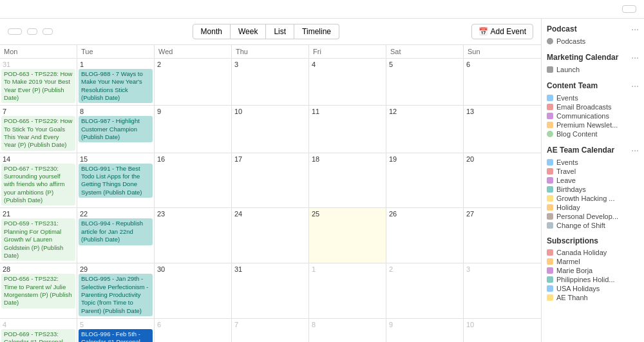  Describe the element at coordinates (270, 236) in the screenshot. I see `day-cell: 24` at that location.